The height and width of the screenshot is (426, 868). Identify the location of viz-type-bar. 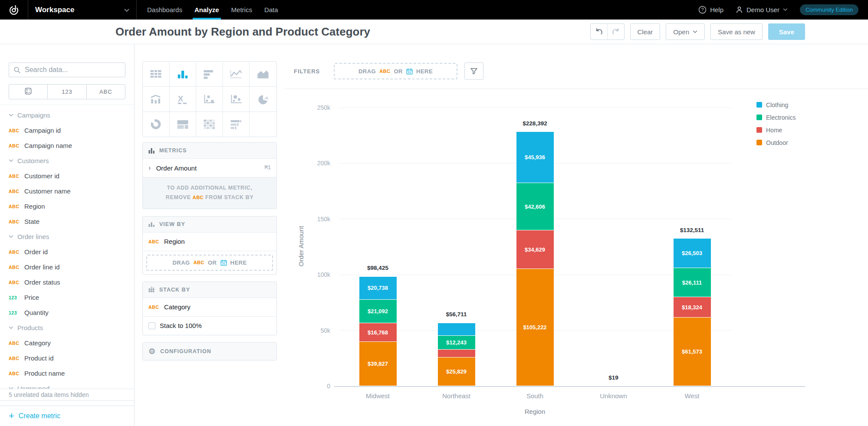
(210, 74).